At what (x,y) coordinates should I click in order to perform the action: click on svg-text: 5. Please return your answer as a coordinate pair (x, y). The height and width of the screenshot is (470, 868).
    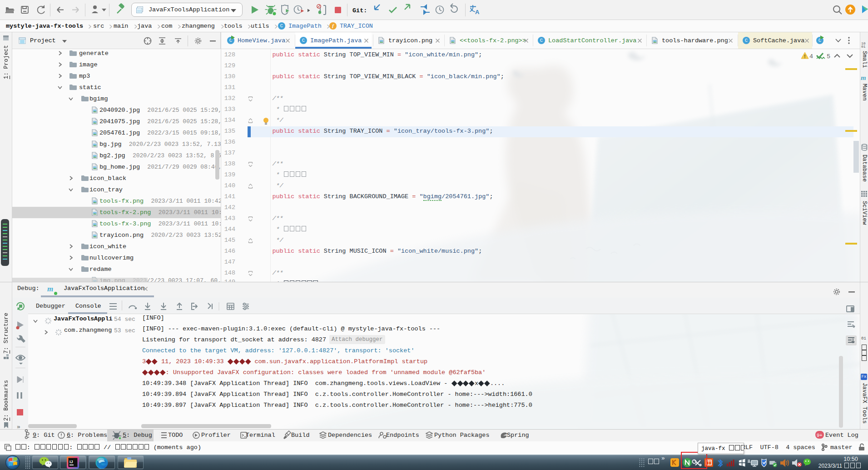
    Looking at the image, I should click on (828, 56).